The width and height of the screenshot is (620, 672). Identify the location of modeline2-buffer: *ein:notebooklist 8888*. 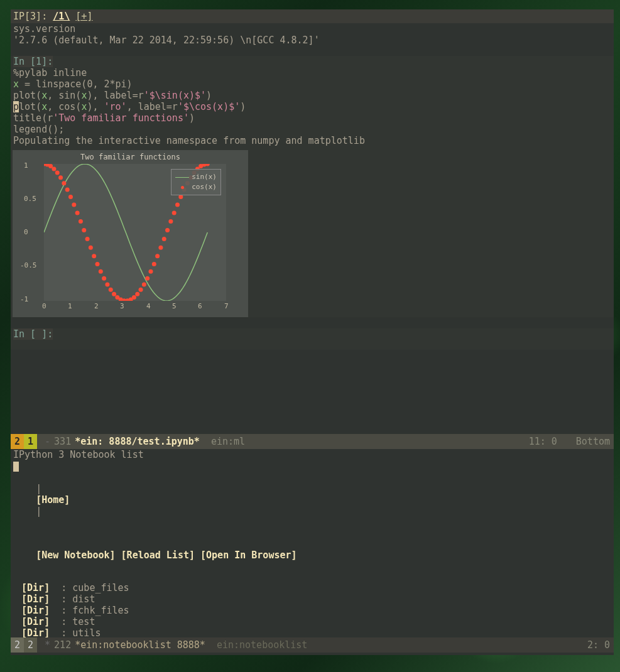
(140, 645).